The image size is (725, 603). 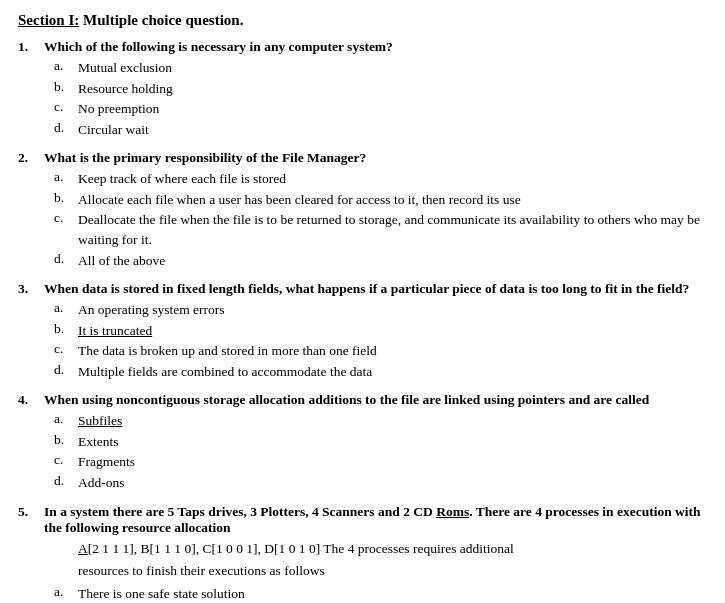 What do you see at coordinates (380, 594) in the screenshot?
I see `answer-item-5a: a. There is one safe state solution` at bounding box center [380, 594].